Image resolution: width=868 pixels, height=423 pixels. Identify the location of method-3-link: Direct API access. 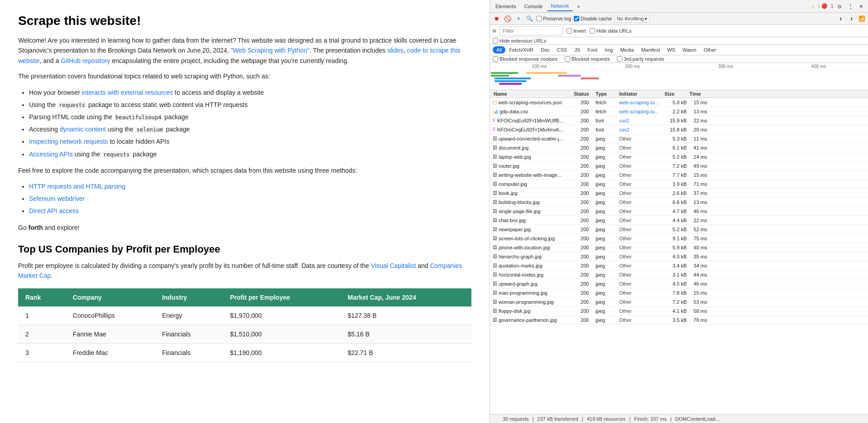
(54, 211).